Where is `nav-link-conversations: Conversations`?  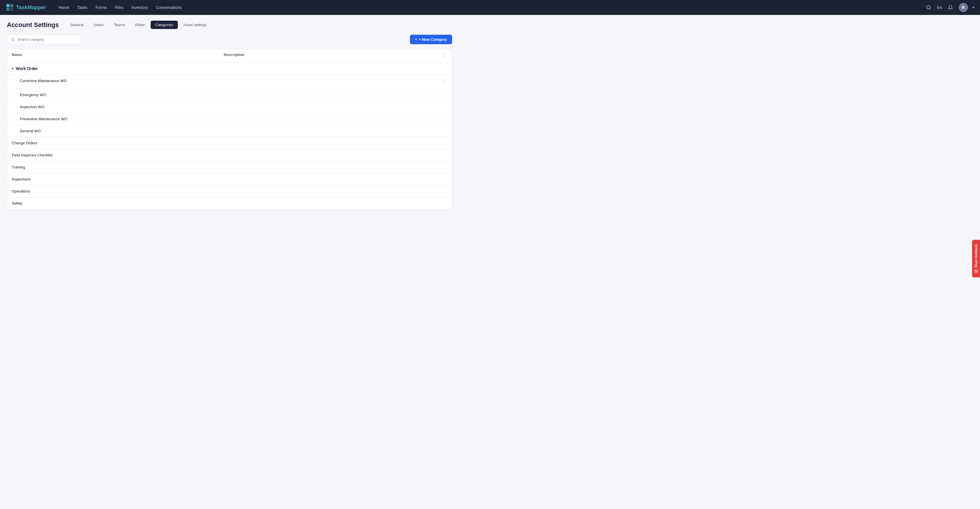 nav-link-conversations: Conversations is located at coordinates (169, 8).